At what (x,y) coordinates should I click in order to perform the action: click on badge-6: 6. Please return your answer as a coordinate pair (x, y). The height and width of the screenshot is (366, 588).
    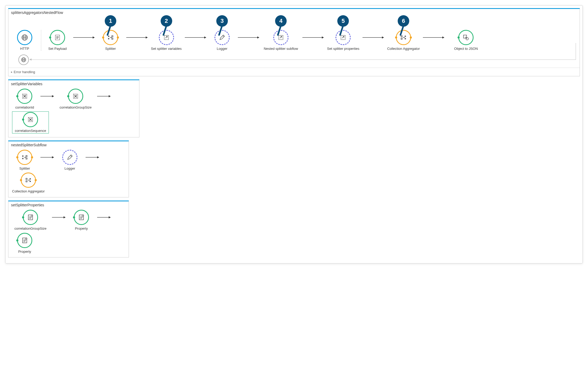
    Looking at the image, I should click on (403, 21).